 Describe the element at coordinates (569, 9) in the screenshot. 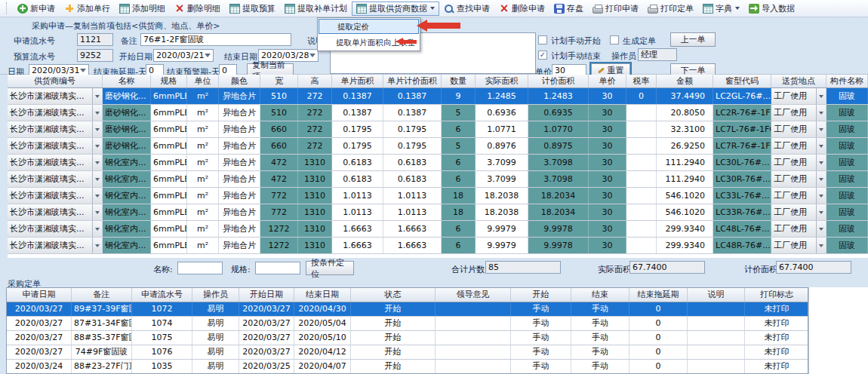

I see `toolbar-button-10: 存盘` at that location.